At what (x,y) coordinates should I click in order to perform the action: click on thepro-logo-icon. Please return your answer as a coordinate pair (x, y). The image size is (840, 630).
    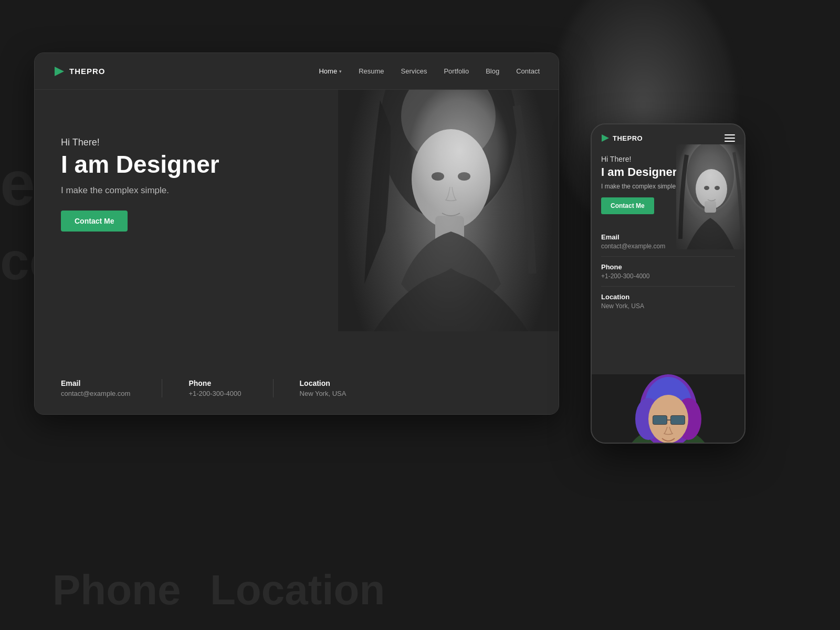
    Looking at the image, I should click on (59, 71).